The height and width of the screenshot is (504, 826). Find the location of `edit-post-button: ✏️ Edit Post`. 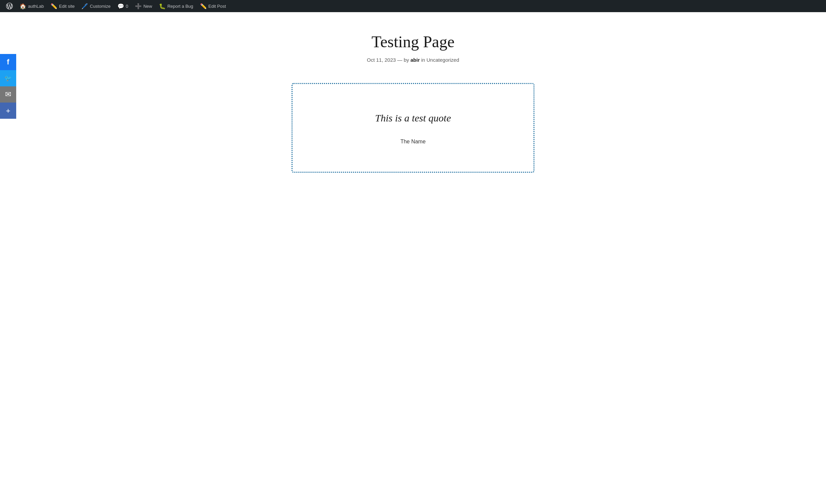

edit-post-button: ✏️ Edit Post is located at coordinates (213, 6).